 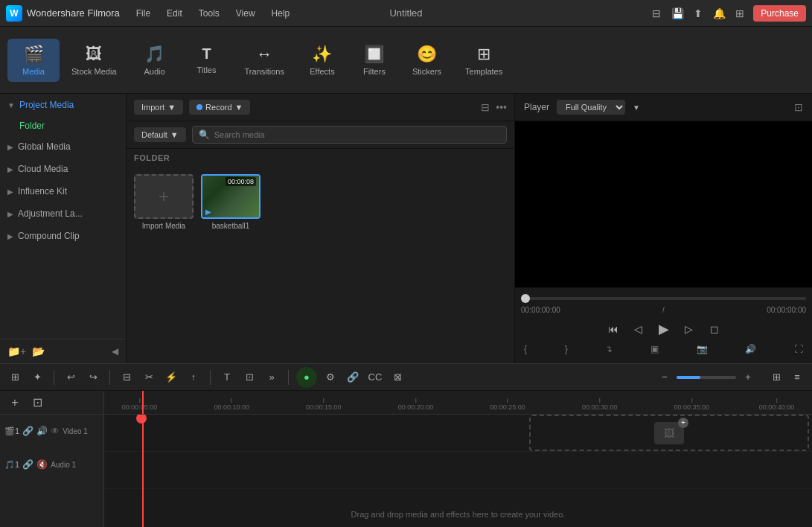 I want to click on total-time: 00:00:00:00, so click(x=786, y=310).